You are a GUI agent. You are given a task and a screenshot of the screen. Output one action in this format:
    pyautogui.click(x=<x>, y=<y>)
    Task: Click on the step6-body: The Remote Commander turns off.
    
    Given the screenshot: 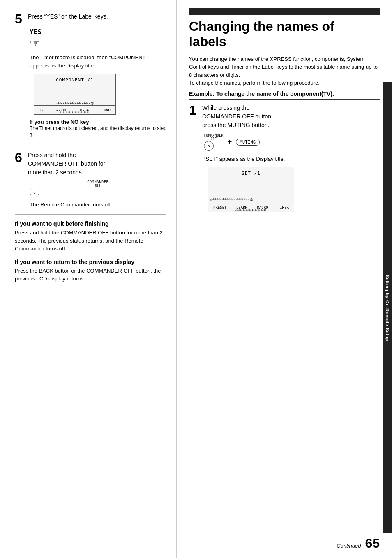 What is the action you would take?
    pyautogui.click(x=98, y=205)
    